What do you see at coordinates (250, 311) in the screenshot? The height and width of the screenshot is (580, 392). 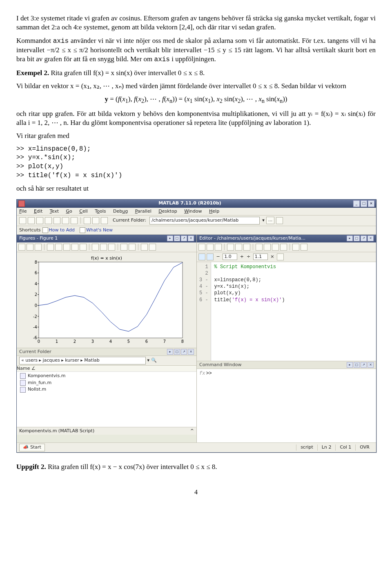 I see `editor-code: % Script Komponentvis x=linspace(0,8); y…` at bounding box center [250, 311].